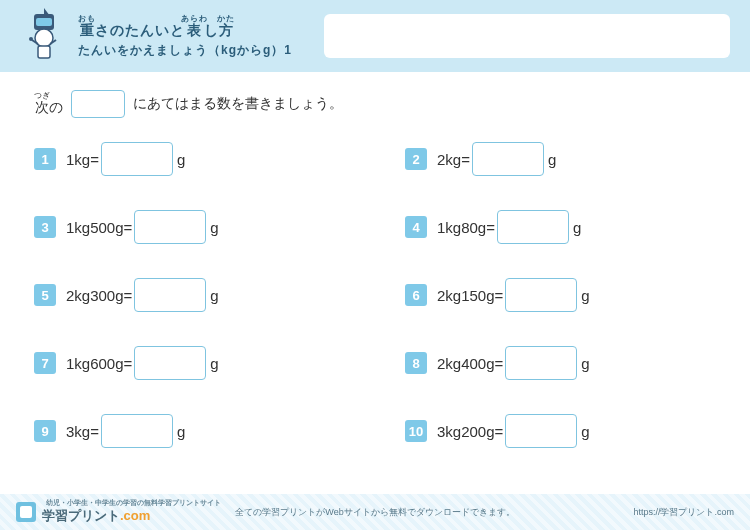 Image resolution: width=750 pixels, height=530 pixels. What do you see at coordinates (82, 432) in the screenshot?
I see `problem-expression: 3kg=` at bounding box center [82, 432].